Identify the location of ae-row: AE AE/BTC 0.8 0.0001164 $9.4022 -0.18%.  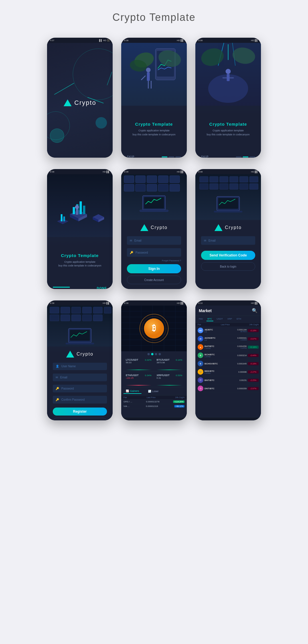
(228, 331).